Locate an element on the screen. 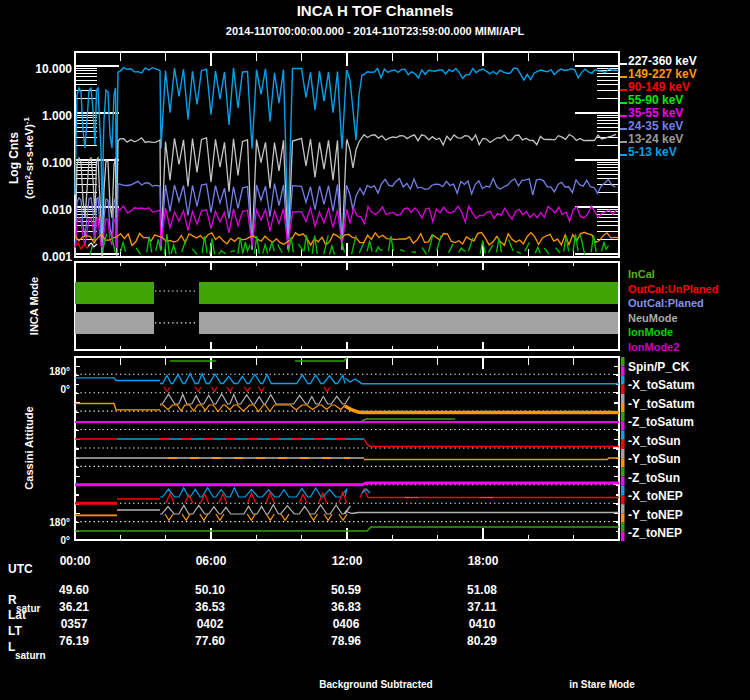 The width and height of the screenshot is (750, 700). svg-text: NeuMode is located at coordinates (653, 318).